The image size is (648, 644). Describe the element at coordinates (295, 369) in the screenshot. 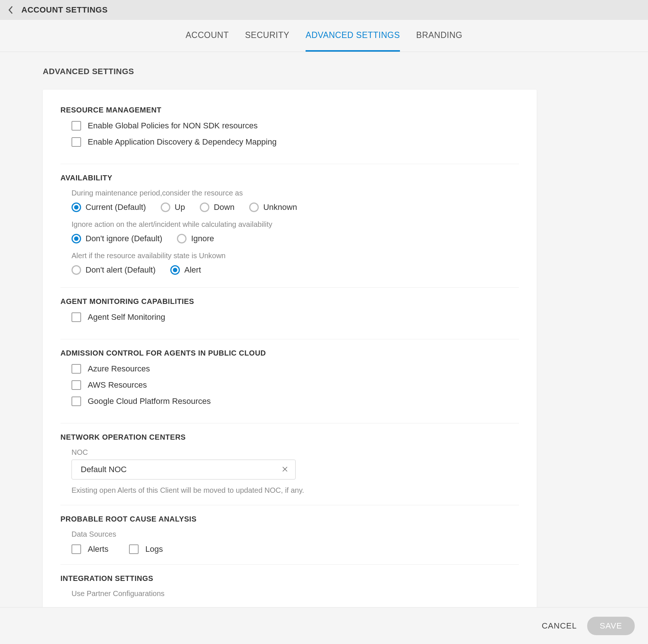

I see `checkbox-row: Azure Resources` at that location.